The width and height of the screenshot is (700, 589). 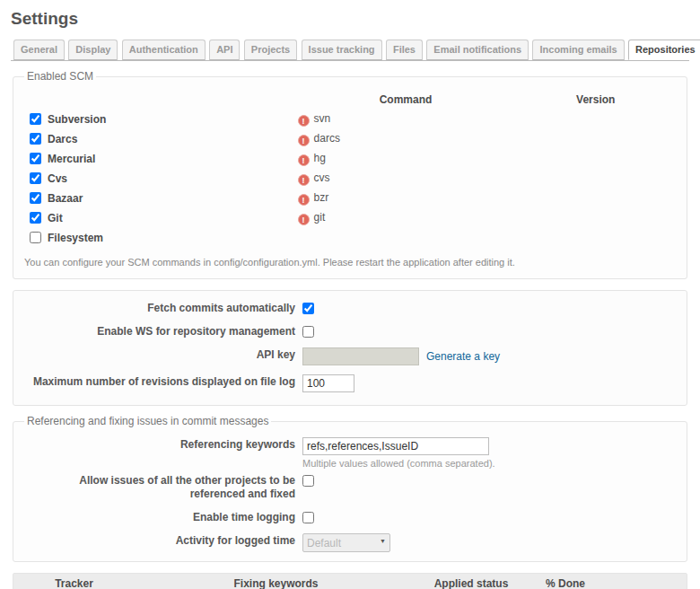 I want to click on api-key-label: API key, so click(x=162, y=354).